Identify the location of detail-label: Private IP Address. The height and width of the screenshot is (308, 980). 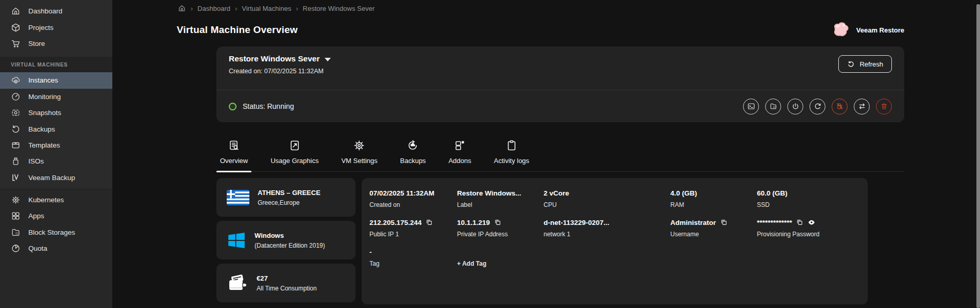
(500, 234).